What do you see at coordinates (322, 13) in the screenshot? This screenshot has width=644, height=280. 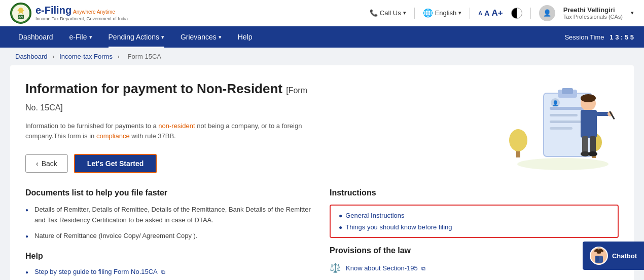 I see `header: GOI e-Filing Anywhere Anytime Income Tax…` at bounding box center [322, 13].